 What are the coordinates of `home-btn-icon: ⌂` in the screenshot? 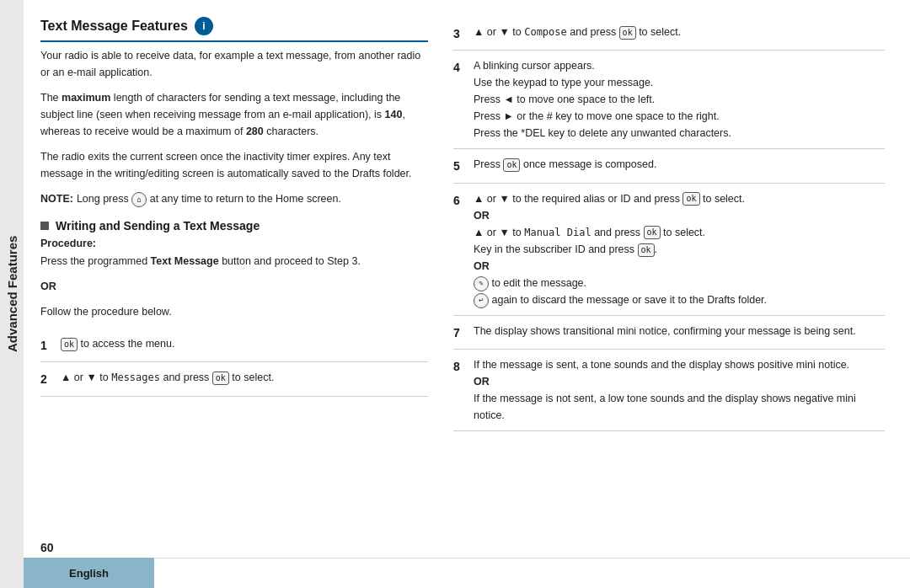 It's located at (139, 200).